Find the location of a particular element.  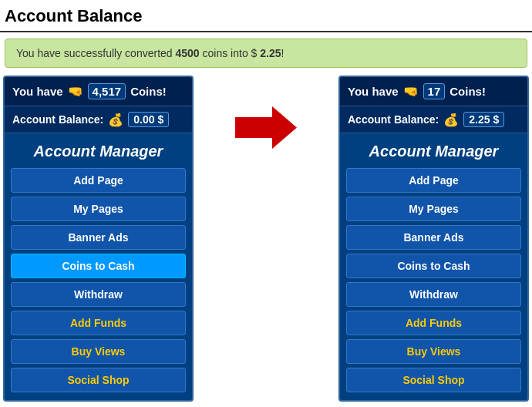

right-add-page-button: Add Page is located at coordinates (433, 180).